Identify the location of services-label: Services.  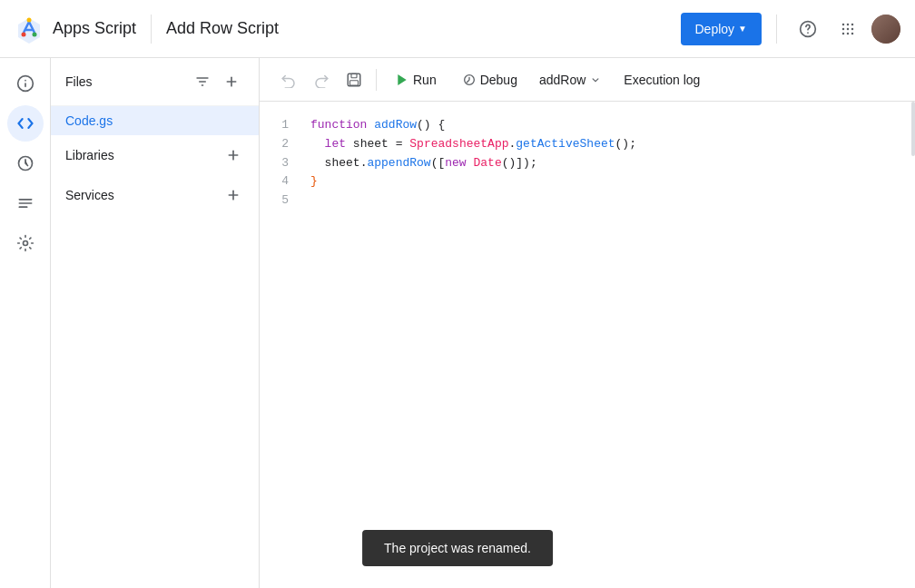
(143, 195).